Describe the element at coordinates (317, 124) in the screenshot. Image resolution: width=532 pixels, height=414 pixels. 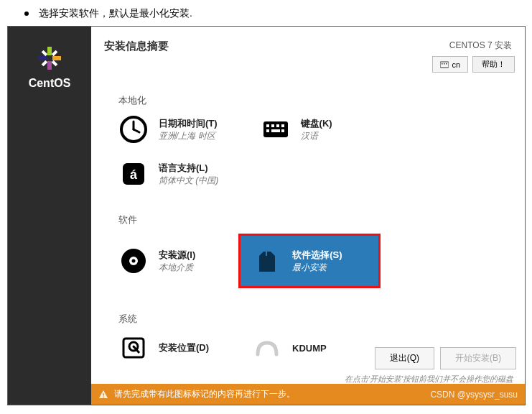
I see `keyboard-title: 键盘(K)` at that location.